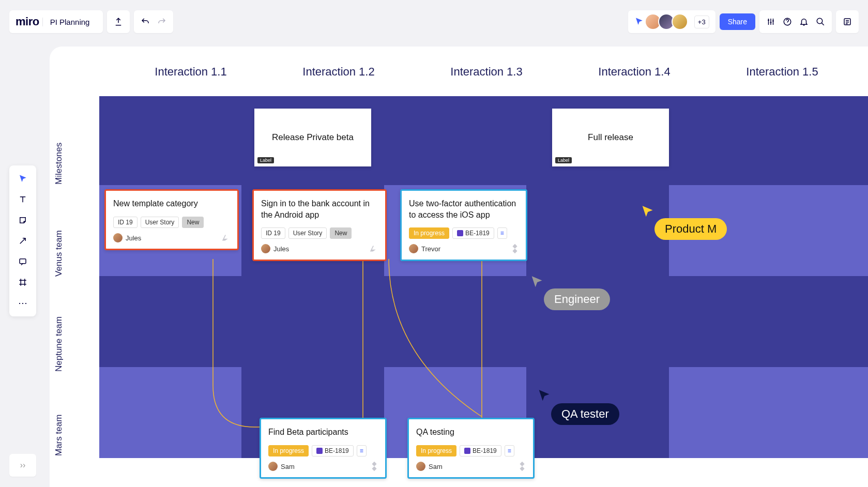 The image size is (868, 487). Describe the element at coordinates (172, 220) in the screenshot. I see `story-card: New template category ID 19 User Story N…` at that location.